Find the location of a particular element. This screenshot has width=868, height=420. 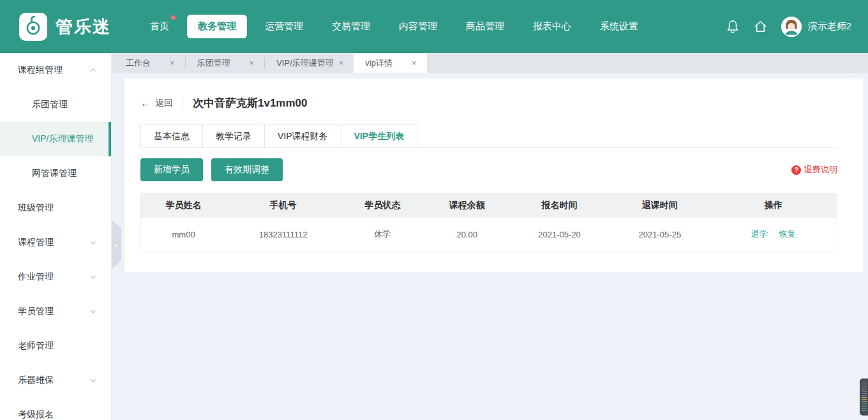

opened-tabs-strip: 工作台 × 乐团管理 × VIP/乐理课管理 × vip详情 × is located at coordinates (490, 63).